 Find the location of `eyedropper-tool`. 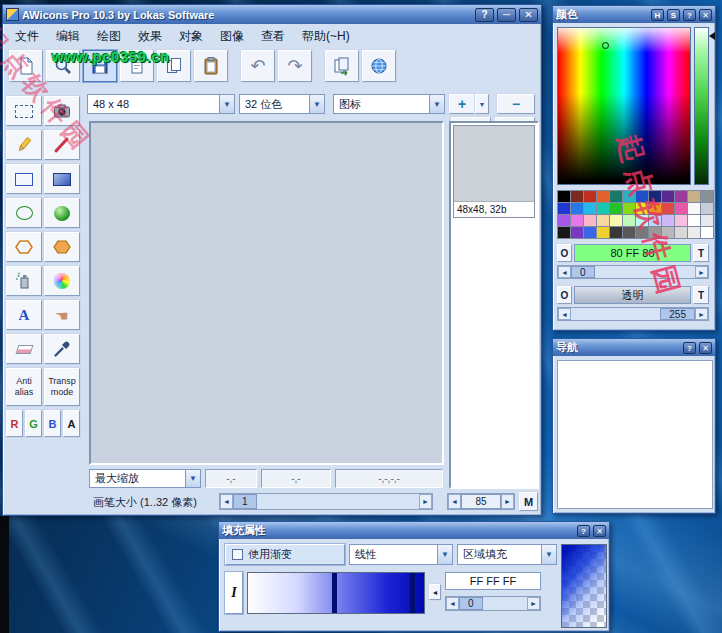

eyedropper-tool is located at coordinates (62, 349).